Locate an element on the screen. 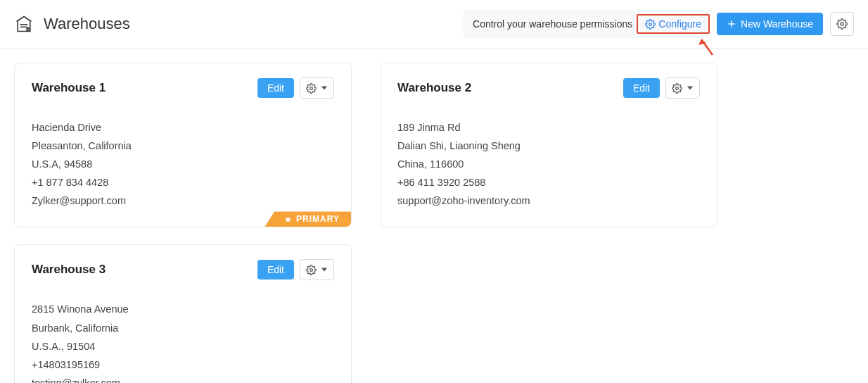 This screenshot has width=868, height=383. country: China, 116600 is located at coordinates (549, 164).